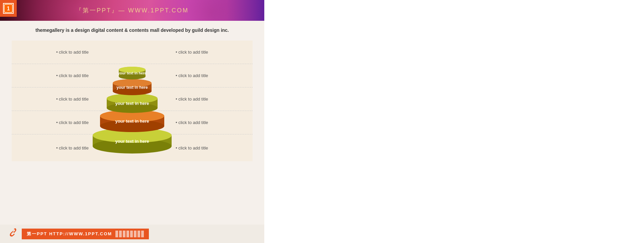 This screenshot has width=644, height=243. What do you see at coordinates (132, 234) in the screenshot?
I see `slide-footer: 第一PPT HTTP://WWW.1PPT.COM` at bounding box center [132, 234].